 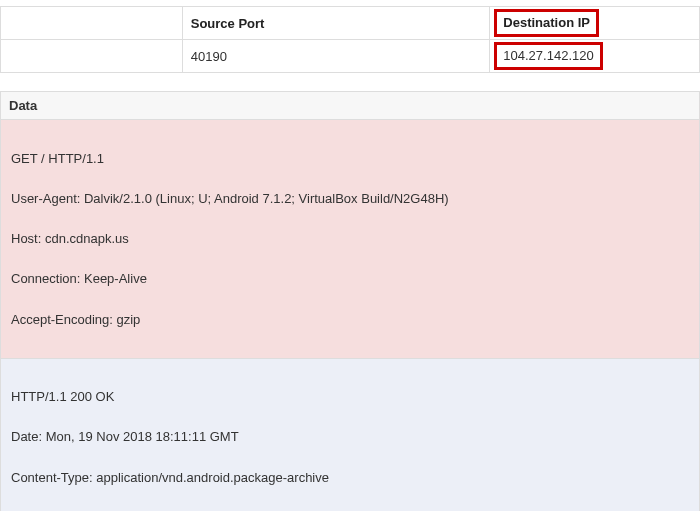 I want to click on response-line: Date: Mon, 19 Nov 2018 18:11:11 GMT, so click(x=350, y=437).